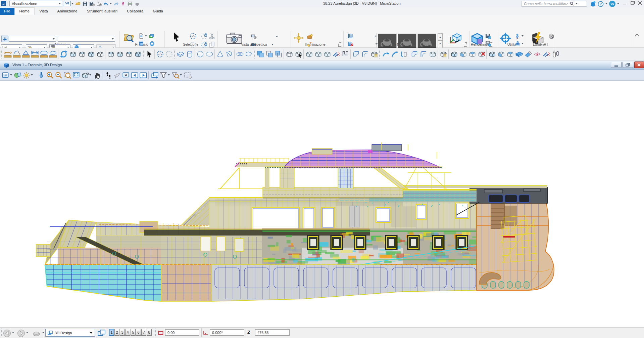 This screenshot has height=338, width=644. I want to click on rimuovi-materiale-icon, so click(351, 44).